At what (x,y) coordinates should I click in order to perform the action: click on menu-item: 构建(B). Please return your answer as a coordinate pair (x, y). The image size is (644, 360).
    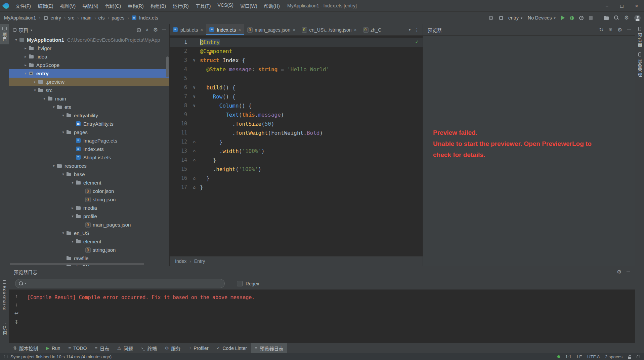
    Looking at the image, I should click on (159, 6).